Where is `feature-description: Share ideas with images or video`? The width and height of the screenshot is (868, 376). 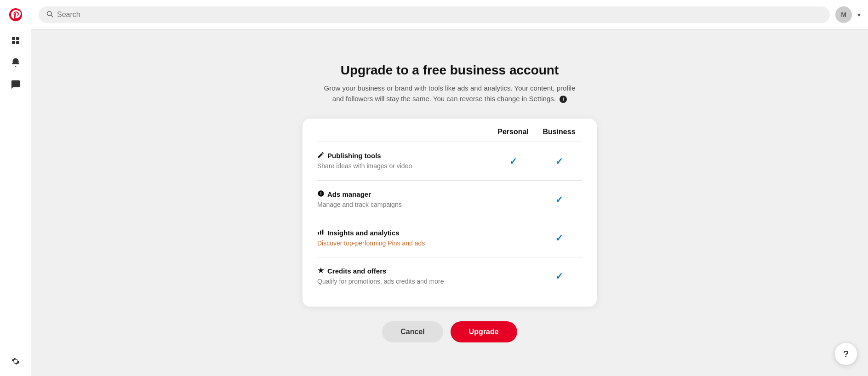 feature-description: Share ideas with images or video is located at coordinates (404, 166).